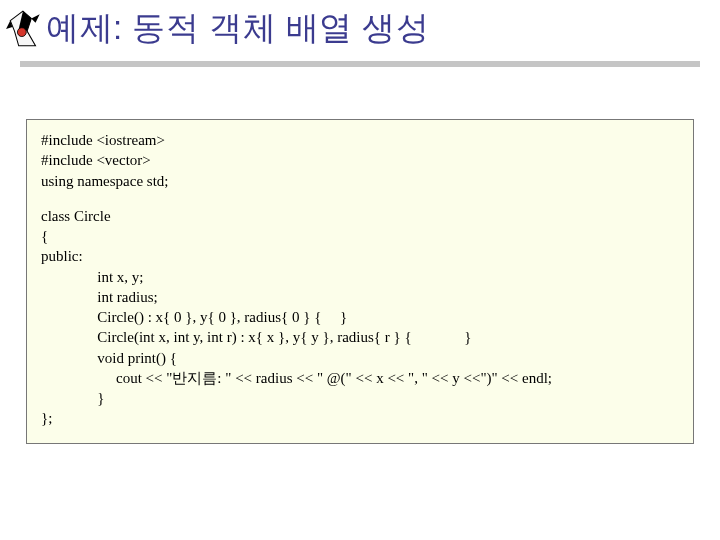 This screenshot has width=720, height=540. What do you see at coordinates (360, 181) in the screenshot?
I see `code-line: using namespace std;` at bounding box center [360, 181].